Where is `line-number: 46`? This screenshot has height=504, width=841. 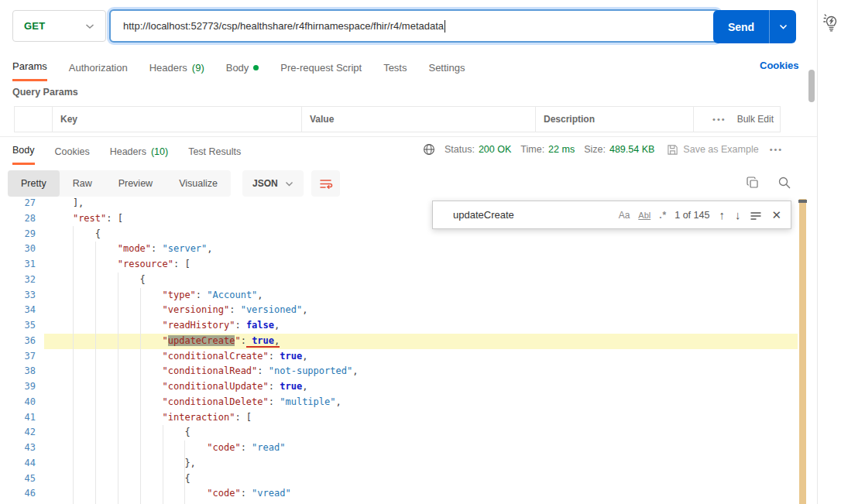
line-number: 46 is located at coordinates (22, 494).